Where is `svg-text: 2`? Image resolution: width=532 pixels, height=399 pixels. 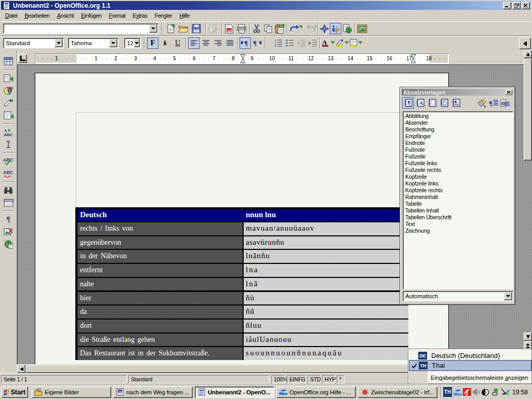
svg-text: 2 is located at coordinates (275, 45).